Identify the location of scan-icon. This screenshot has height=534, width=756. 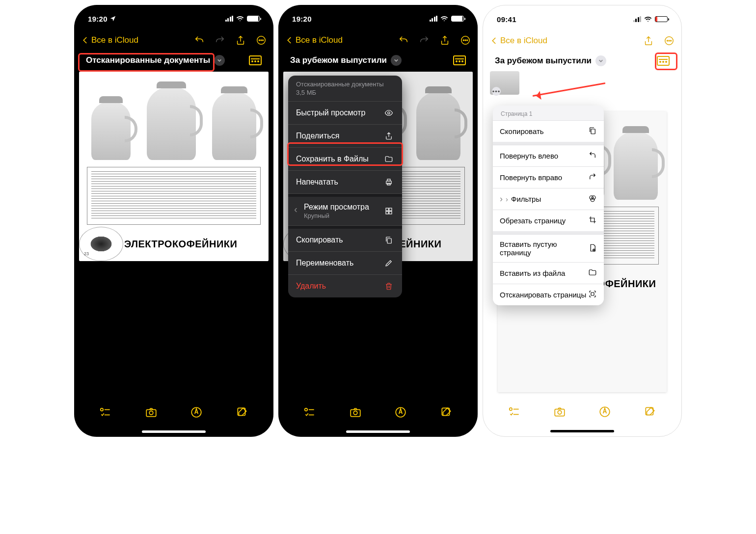
(593, 294).